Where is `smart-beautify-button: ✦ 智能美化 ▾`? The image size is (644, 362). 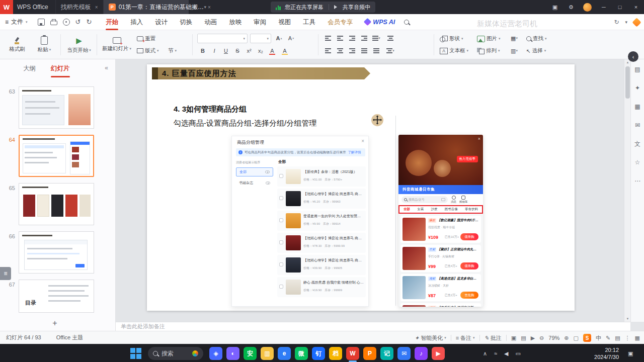
smart-beautify-button: ✦ 智能美化 ▾ is located at coordinates (431, 338).